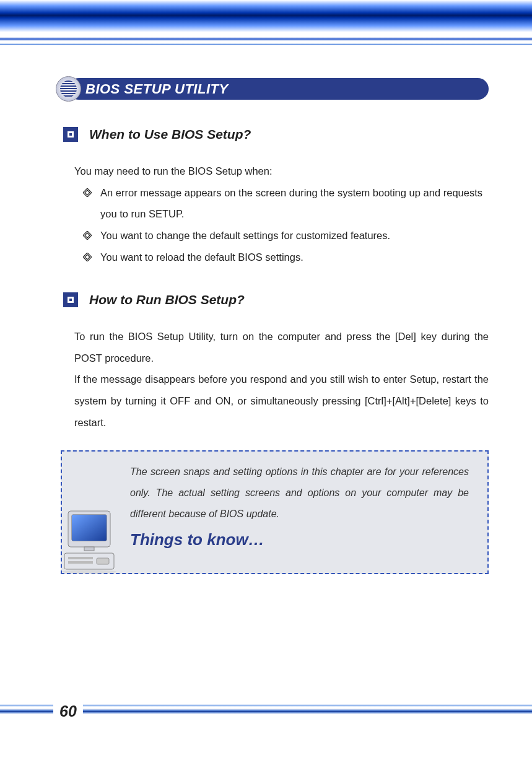  Describe the element at coordinates (68, 89) in the screenshot. I see `title-circle-icon` at that location.